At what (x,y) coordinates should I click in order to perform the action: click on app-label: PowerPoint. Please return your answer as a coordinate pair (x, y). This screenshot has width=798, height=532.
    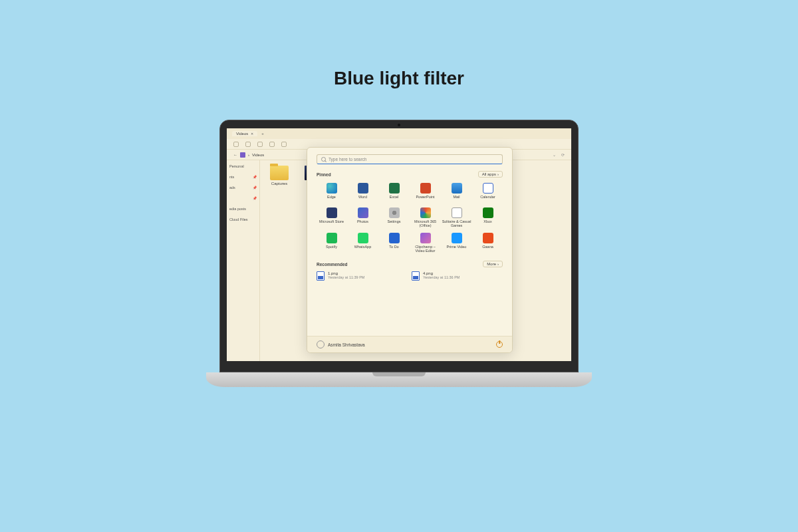
    Looking at the image, I should click on (425, 198).